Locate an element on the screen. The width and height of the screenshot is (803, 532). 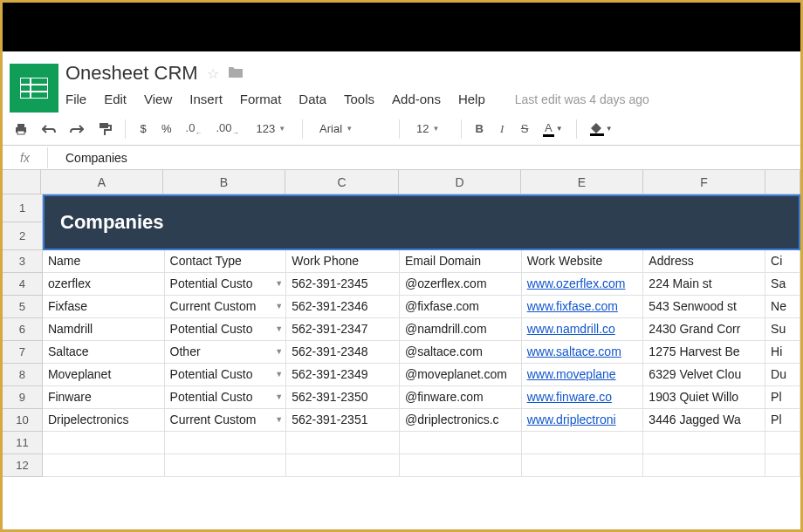
cell: Du is located at coordinates (783, 375).